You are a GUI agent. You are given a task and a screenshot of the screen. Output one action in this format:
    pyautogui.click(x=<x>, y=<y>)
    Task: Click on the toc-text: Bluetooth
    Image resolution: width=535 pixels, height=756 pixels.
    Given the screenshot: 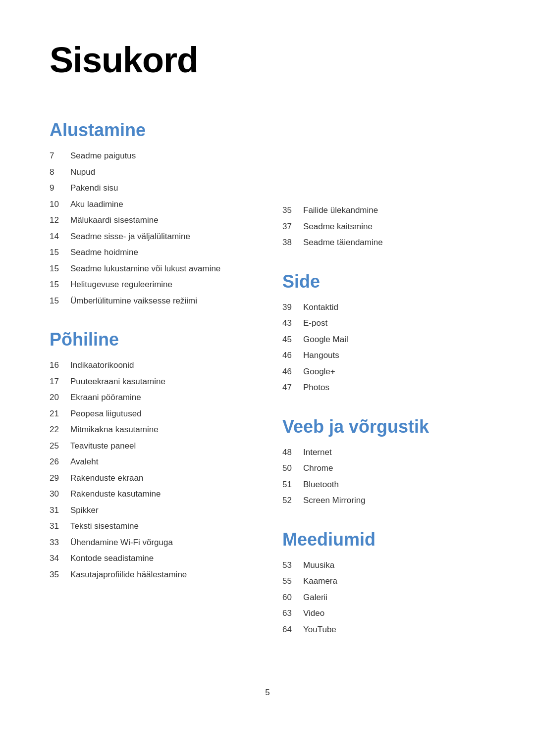 What is the action you would take?
    pyautogui.click(x=321, y=485)
    